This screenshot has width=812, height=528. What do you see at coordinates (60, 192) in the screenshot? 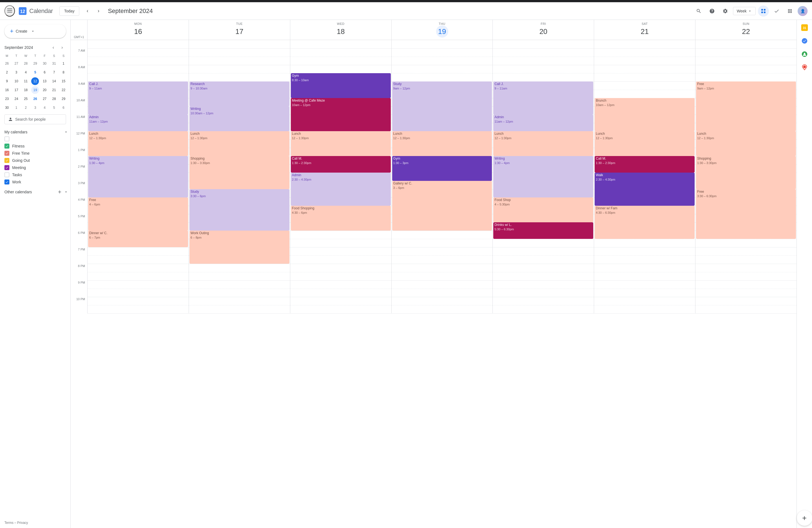
I see `add-other-calendar-button` at bounding box center [60, 192].